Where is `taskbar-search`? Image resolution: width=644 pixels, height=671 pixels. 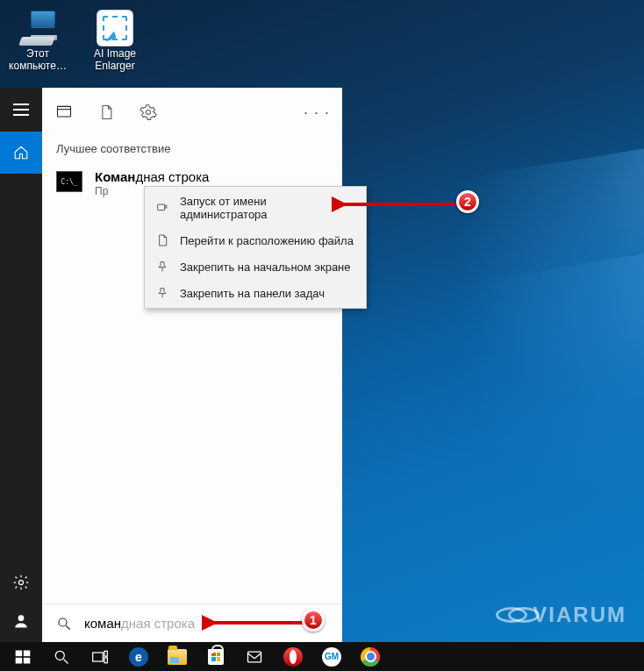
taskbar-search is located at coordinates (61, 656).